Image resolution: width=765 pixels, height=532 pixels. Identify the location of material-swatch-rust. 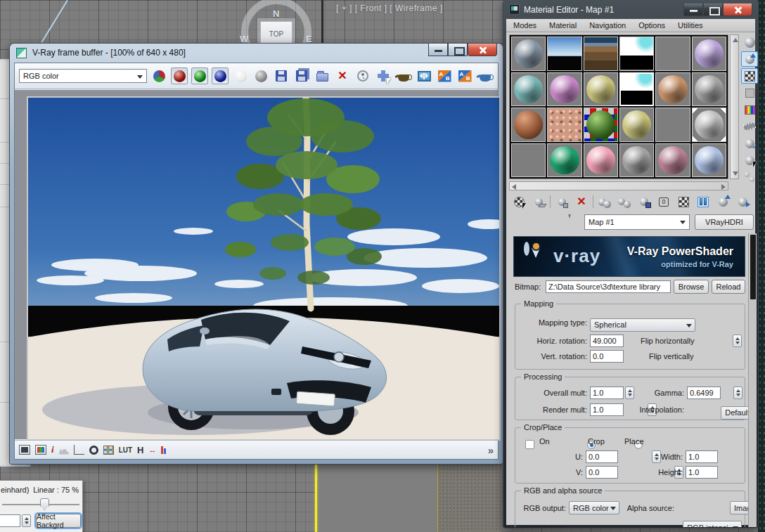
(529, 125).